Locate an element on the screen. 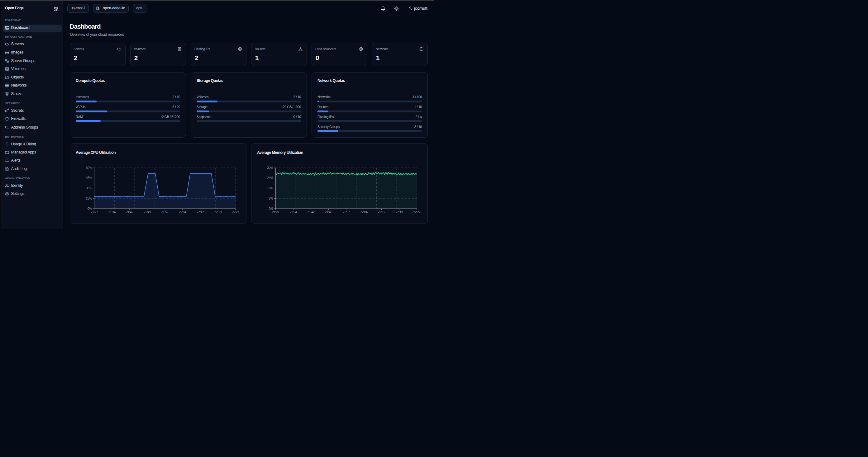 The height and width of the screenshot is (457, 868). svg-text: 60% is located at coordinates (89, 168).